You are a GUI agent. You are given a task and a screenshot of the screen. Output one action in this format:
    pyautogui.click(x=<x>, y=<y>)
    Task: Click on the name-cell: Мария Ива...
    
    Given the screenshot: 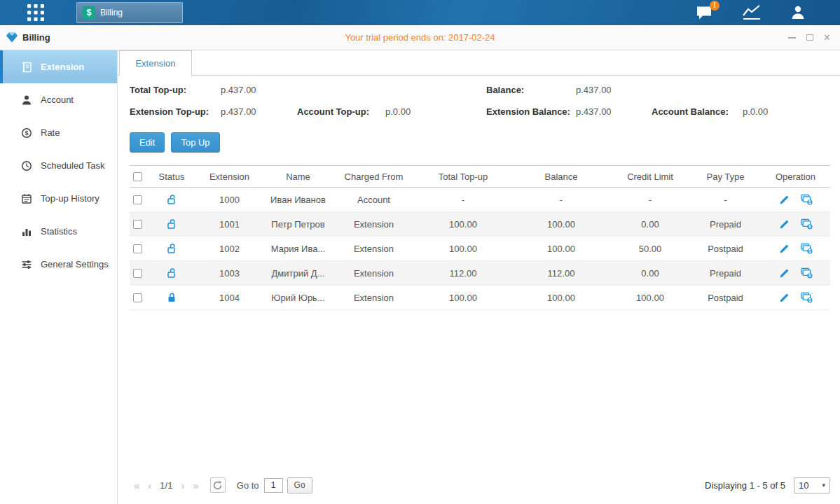 What is the action you would take?
    pyautogui.click(x=298, y=249)
    